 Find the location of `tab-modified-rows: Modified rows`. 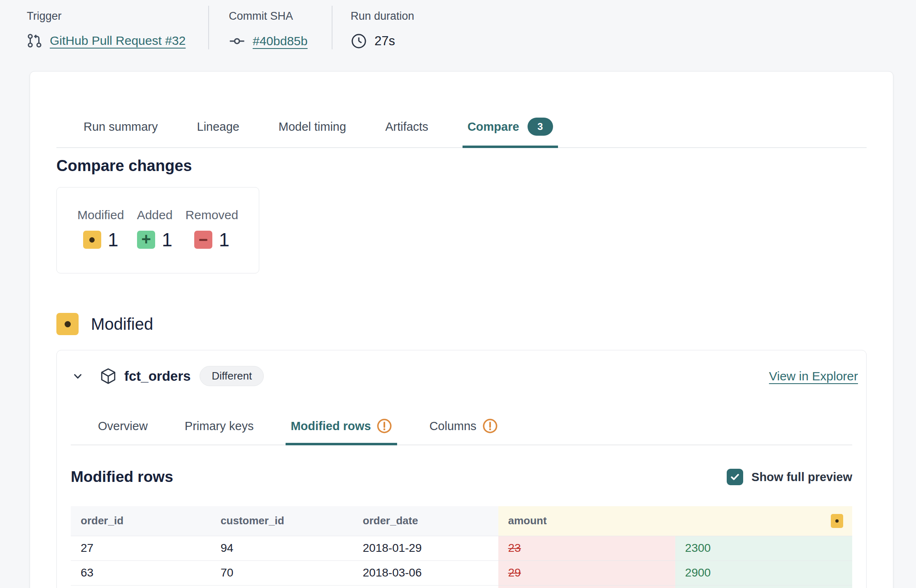

tab-modified-rows: Modified rows is located at coordinates (342, 431).